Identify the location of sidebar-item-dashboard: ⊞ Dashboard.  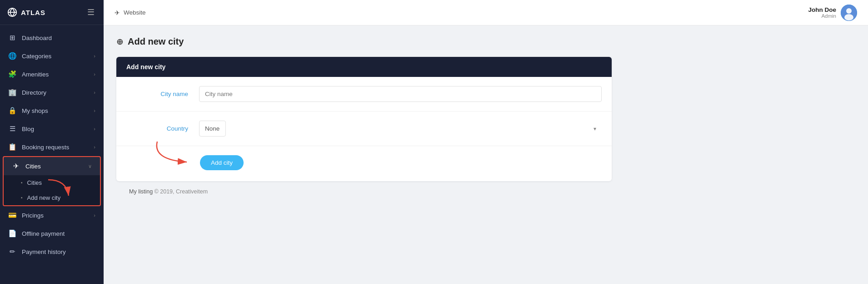
(52, 38).